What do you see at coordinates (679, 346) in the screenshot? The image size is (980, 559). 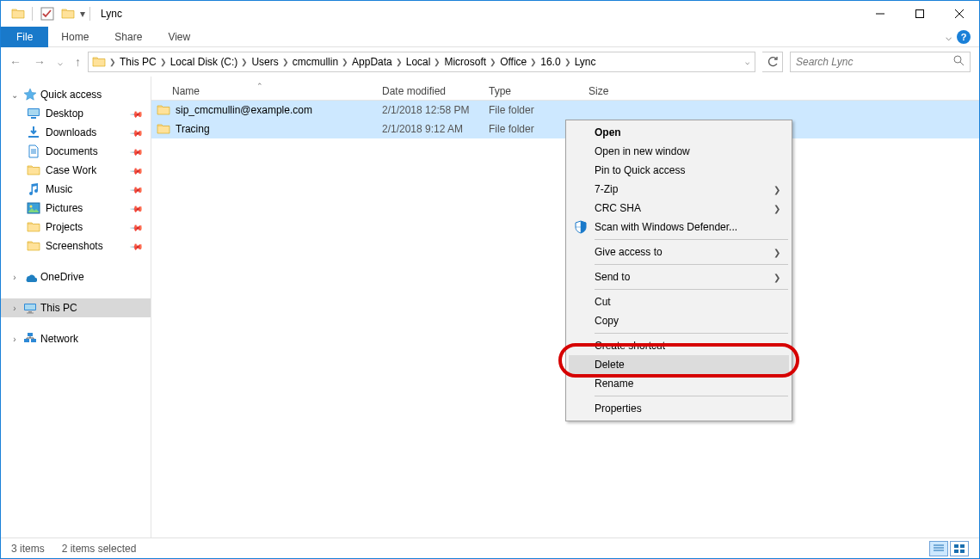 I see `cm-create-shortcut: Create shortcut` at bounding box center [679, 346].